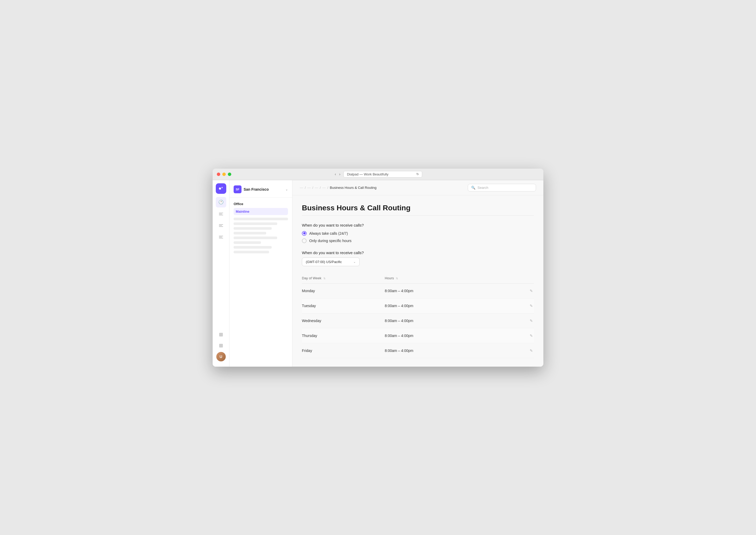 The height and width of the screenshot is (535, 756). Describe the element at coordinates (378, 174) in the screenshot. I see `titlebar-center: ‹ › Dialpad — Work Beautifully ↻` at that location.